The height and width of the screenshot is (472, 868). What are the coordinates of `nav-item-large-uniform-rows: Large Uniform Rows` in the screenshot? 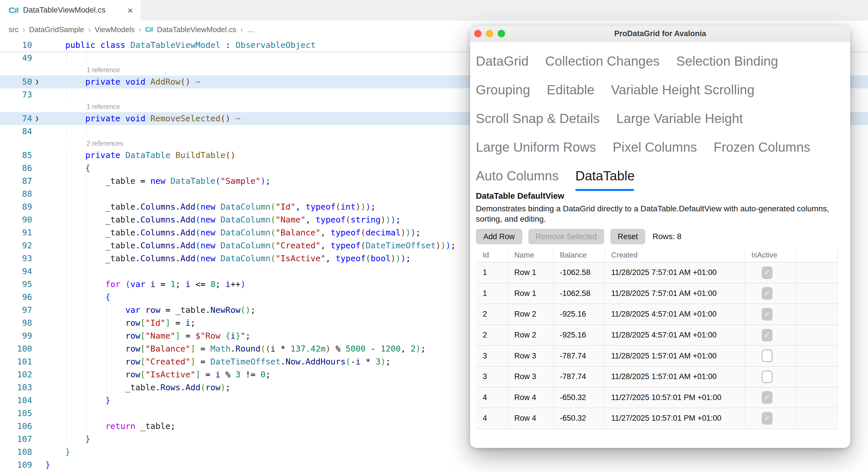 It's located at (536, 147).